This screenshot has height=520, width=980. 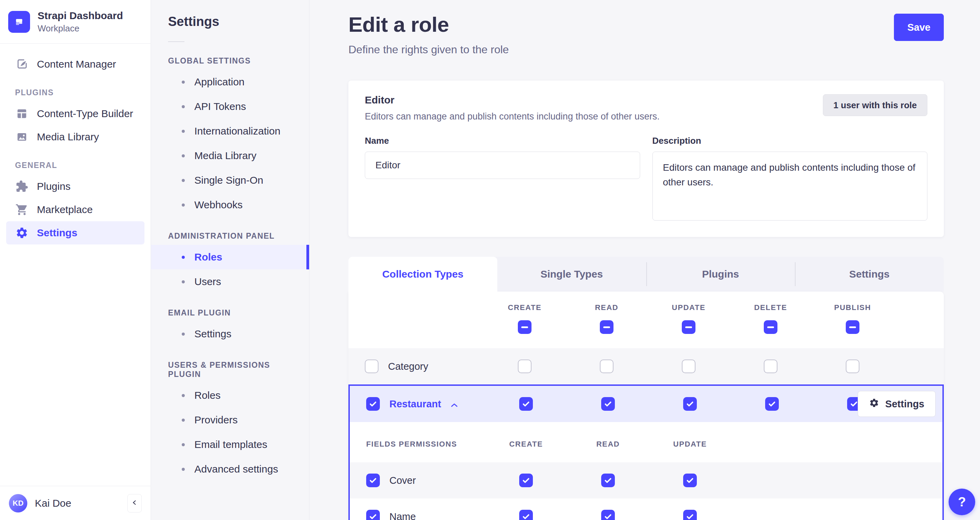 I want to click on user-name: Kai Doe, so click(x=78, y=503).